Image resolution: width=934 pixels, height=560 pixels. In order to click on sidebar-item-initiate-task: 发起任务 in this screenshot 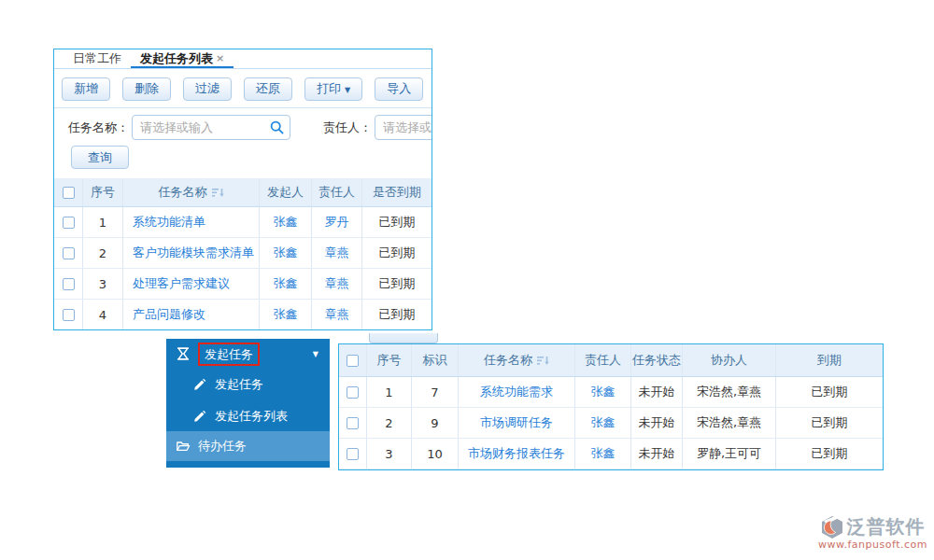, I will do `click(248, 385)`.